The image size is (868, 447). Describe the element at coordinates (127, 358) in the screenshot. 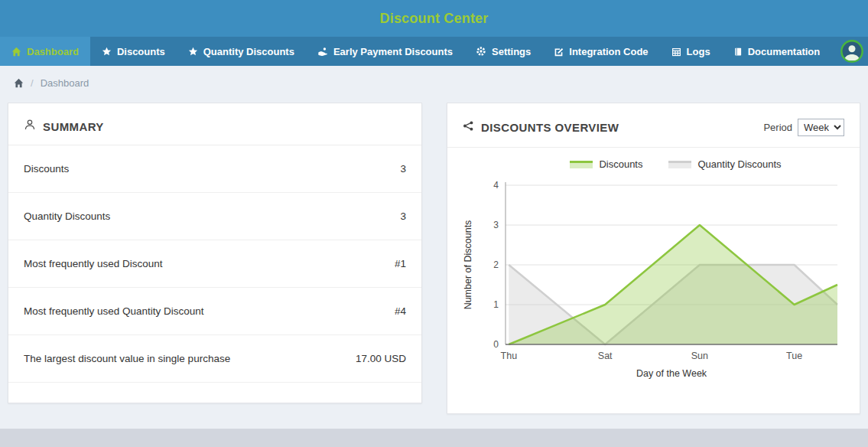

I see `summary-row-label: The largest discount value in single pur…` at that location.